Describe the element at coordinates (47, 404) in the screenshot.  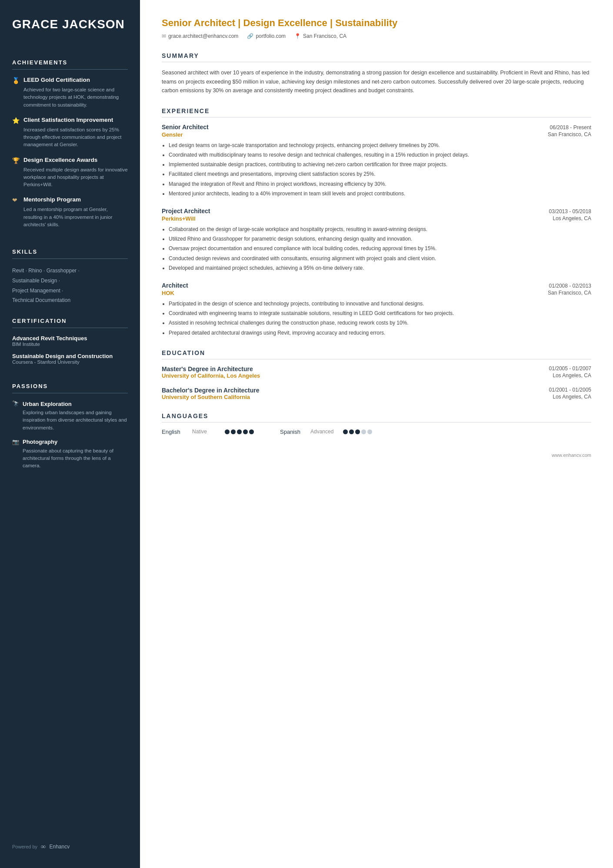
I see `urban-title: Urban Exploration` at that location.